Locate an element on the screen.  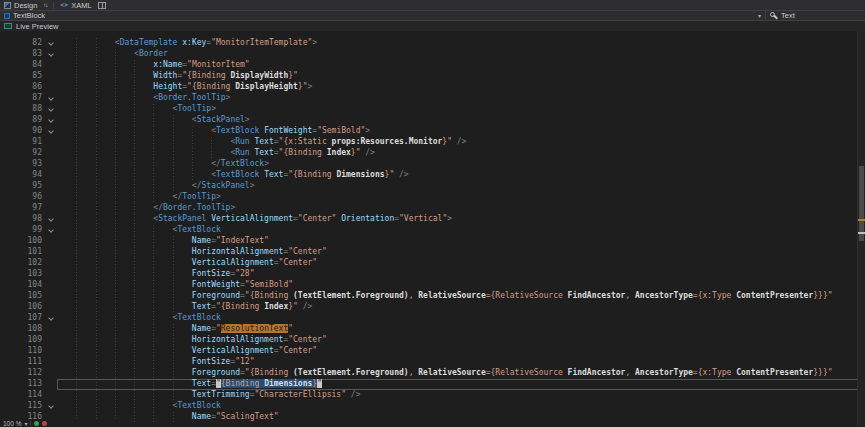
line-number: 106 is located at coordinates (22, 308).